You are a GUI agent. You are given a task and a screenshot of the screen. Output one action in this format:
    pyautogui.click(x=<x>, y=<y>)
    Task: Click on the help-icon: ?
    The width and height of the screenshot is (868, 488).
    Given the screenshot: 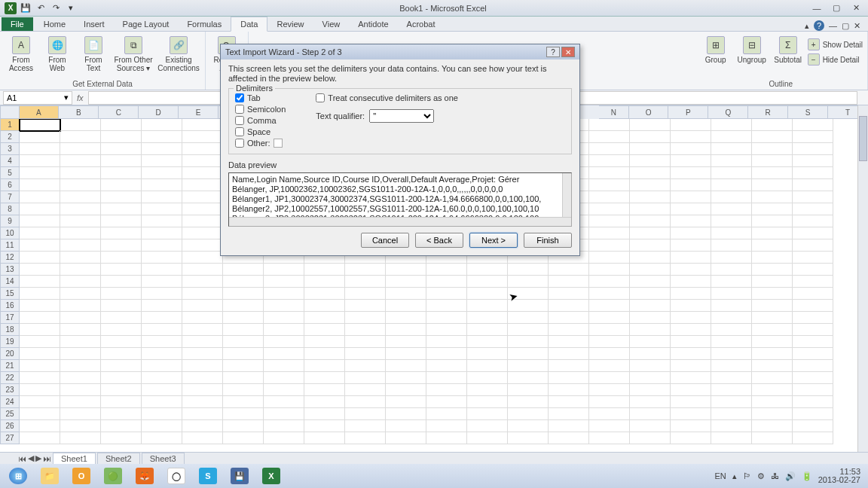 What is the action you would take?
    pyautogui.click(x=819, y=26)
    